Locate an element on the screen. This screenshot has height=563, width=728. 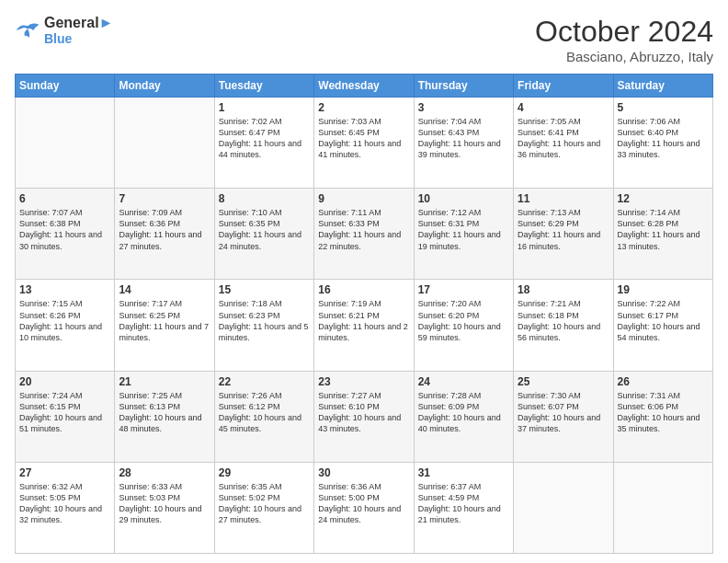
day-info: Sunrise: 7:12 AM Sunset: 6:31 PM Dayligh… is located at coordinates (463, 230).